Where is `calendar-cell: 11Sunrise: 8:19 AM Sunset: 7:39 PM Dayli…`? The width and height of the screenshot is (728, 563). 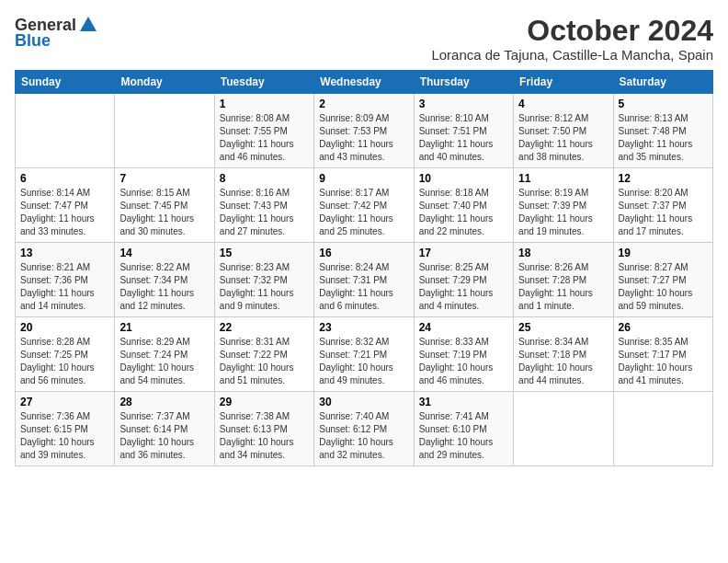 calendar-cell: 11Sunrise: 8:19 AM Sunset: 7:39 PM Dayli… is located at coordinates (563, 206).